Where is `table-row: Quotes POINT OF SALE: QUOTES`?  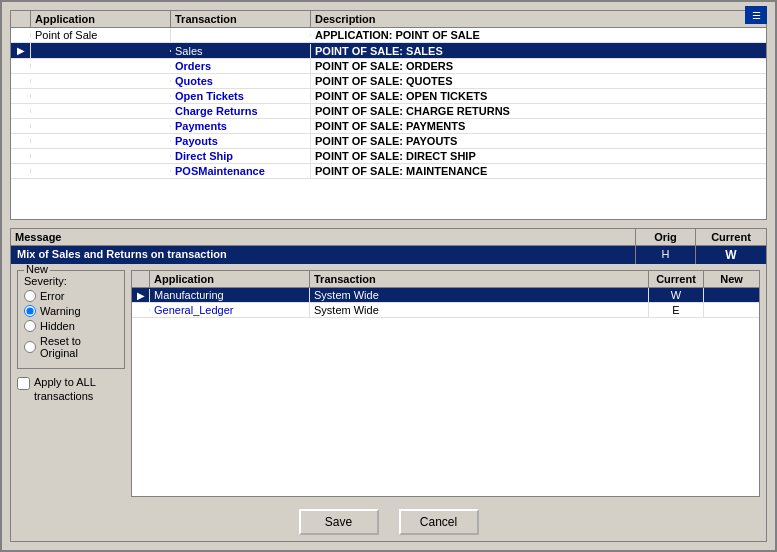
table-row: Quotes POINT OF SALE: QUOTES is located at coordinates (388, 82).